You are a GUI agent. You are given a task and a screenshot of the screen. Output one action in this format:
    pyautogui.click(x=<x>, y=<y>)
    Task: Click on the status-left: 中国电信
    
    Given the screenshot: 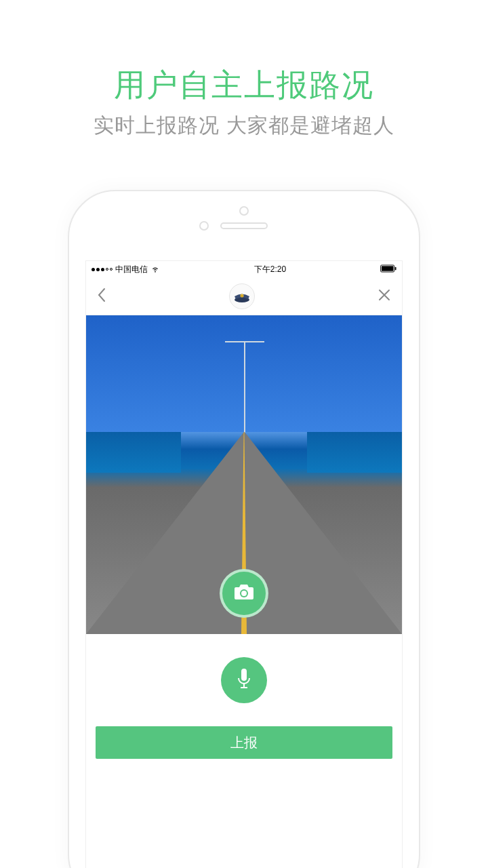 What is the action you would take?
    pyautogui.click(x=126, y=270)
    